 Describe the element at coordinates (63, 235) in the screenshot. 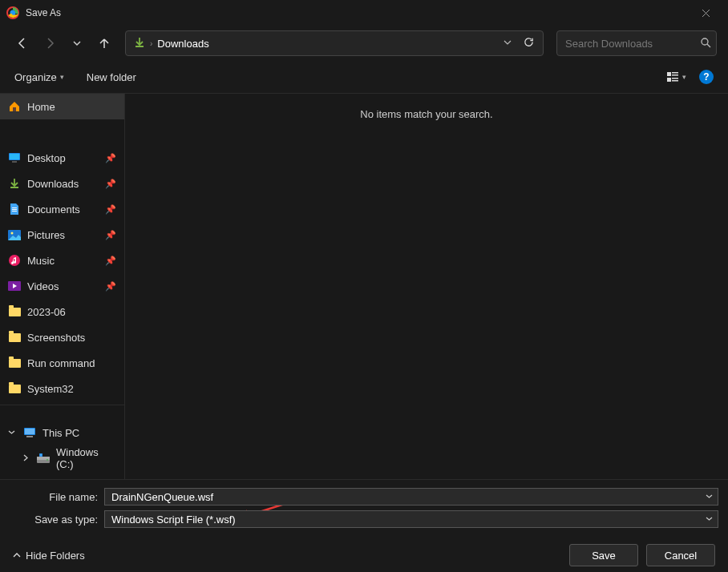

I see `sidebar-item-pictures: Pictures 📌` at that location.